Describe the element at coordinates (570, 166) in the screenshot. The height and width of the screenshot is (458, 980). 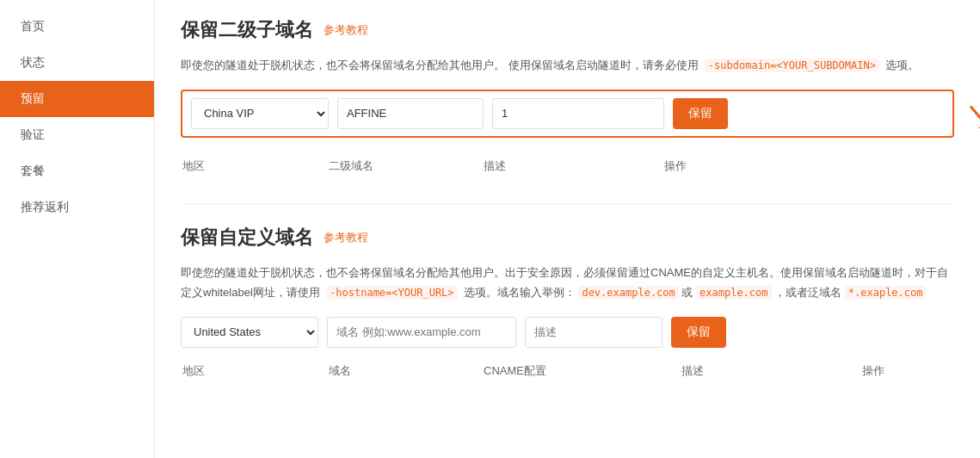
I see `col-header-desc: 描述` at that location.